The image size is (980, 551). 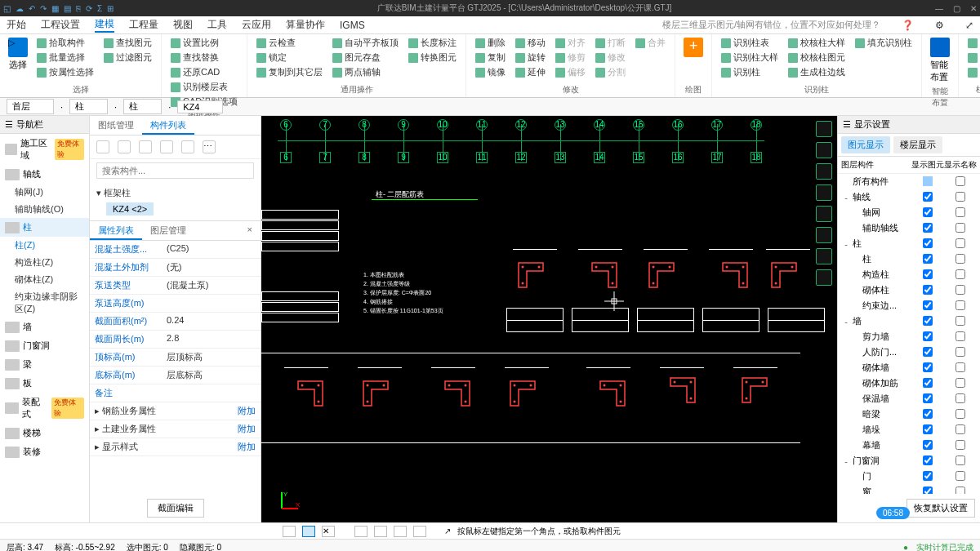 What do you see at coordinates (65, 57) in the screenshot?
I see `ribbon-批量选择: 批量选择` at bounding box center [65, 57].